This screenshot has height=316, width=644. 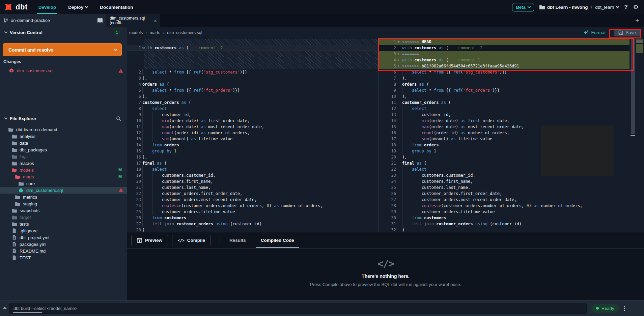 I want to click on tree-item-marts: martsM, so click(x=63, y=177).